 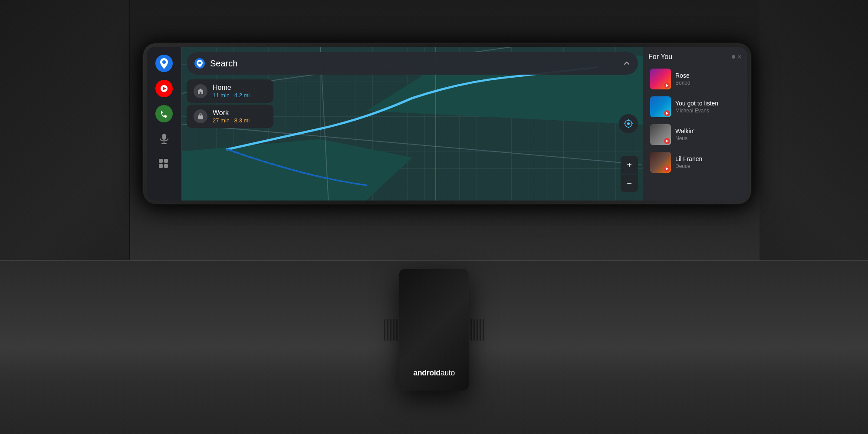 What do you see at coordinates (391, 330) in the screenshot?
I see `vent-left` at bounding box center [391, 330].